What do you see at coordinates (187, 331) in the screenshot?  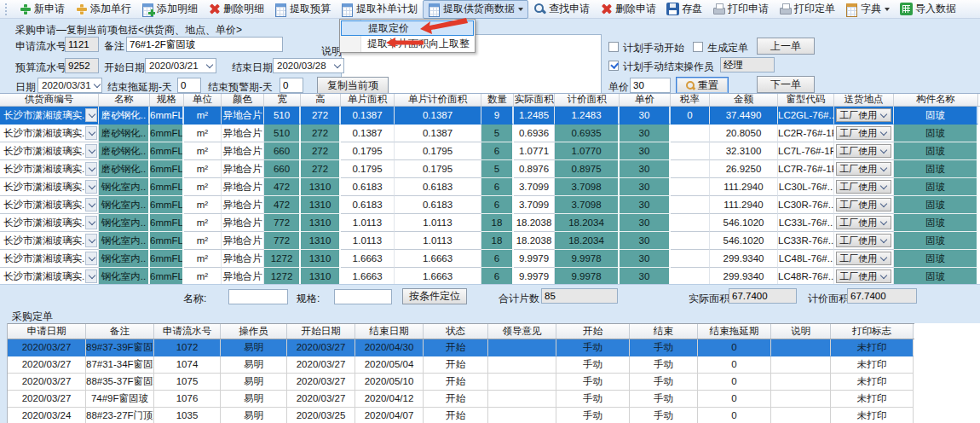 I see `column-header: 申请流水号` at bounding box center [187, 331].